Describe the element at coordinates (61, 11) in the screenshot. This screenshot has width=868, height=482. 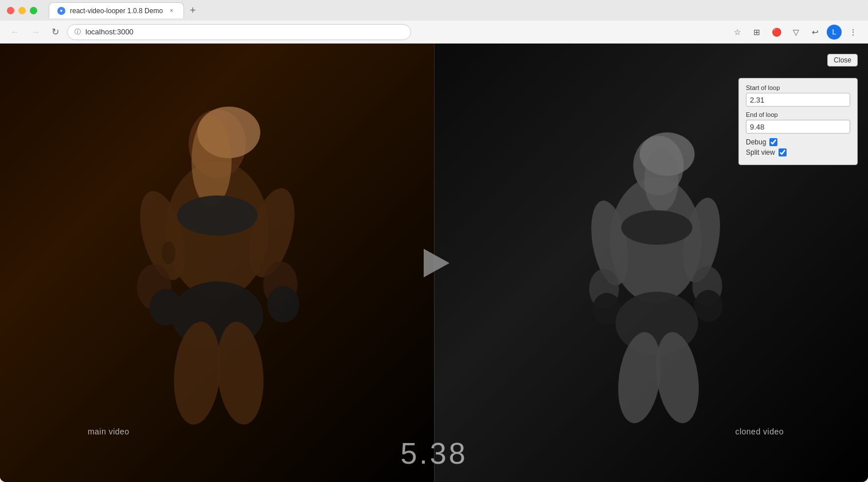
I see `tab-favicon: ●` at that location.